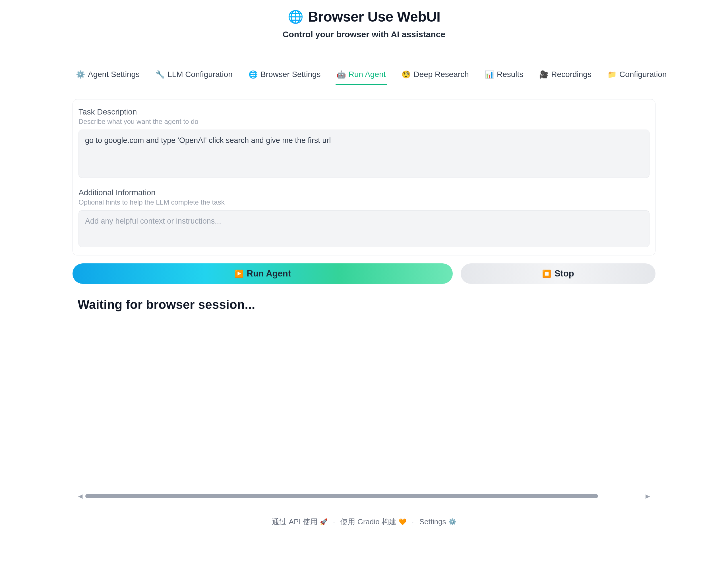 This screenshot has width=728, height=564. Describe the element at coordinates (364, 218) in the screenshot. I see `additional-information-group: Additional Information Optional hints to…` at that location.